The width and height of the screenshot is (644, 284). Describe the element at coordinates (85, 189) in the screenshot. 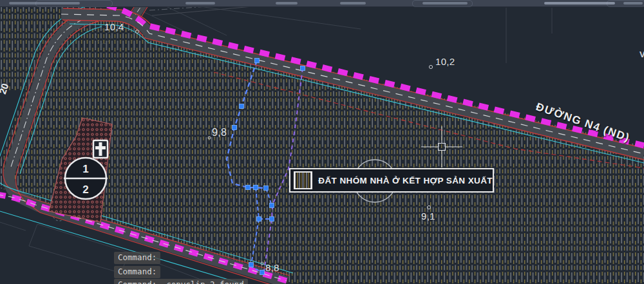

I see `parcel-number-bottom: 2` at that location.